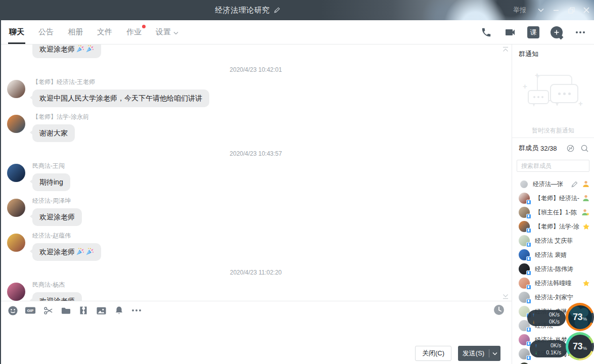  I want to click on member-row: 【老师】经济法-, so click(553, 198).